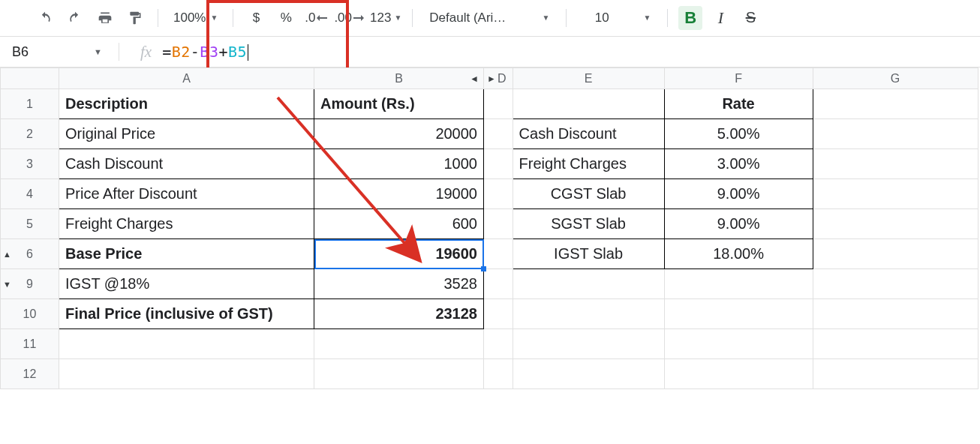 Image resolution: width=980 pixels, height=444 pixels. I want to click on bold-button: B, so click(690, 18).